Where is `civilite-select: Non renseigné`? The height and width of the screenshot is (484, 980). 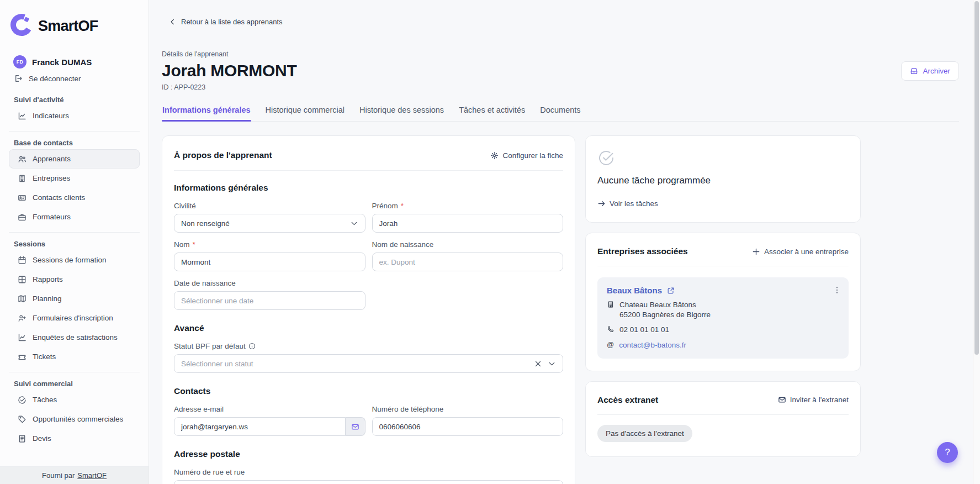 civilite-select: Non renseigné is located at coordinates (269, 223).